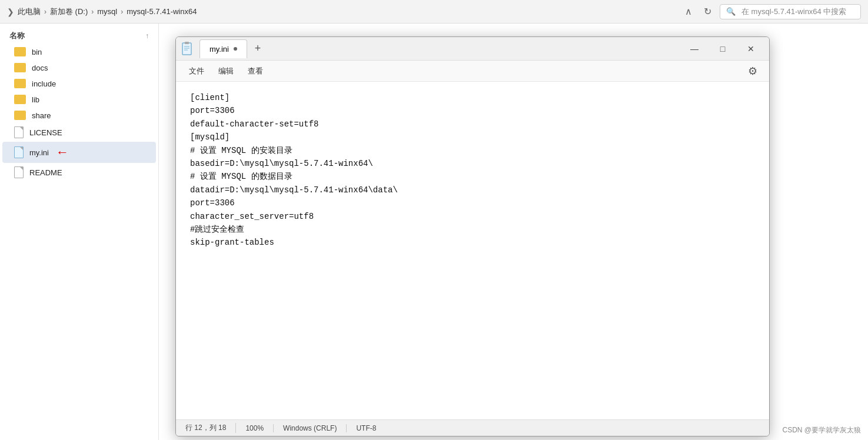  Describe the element at coordinates (255, 428) in the screenshot. I see `status-zoom: 100%` at that location.